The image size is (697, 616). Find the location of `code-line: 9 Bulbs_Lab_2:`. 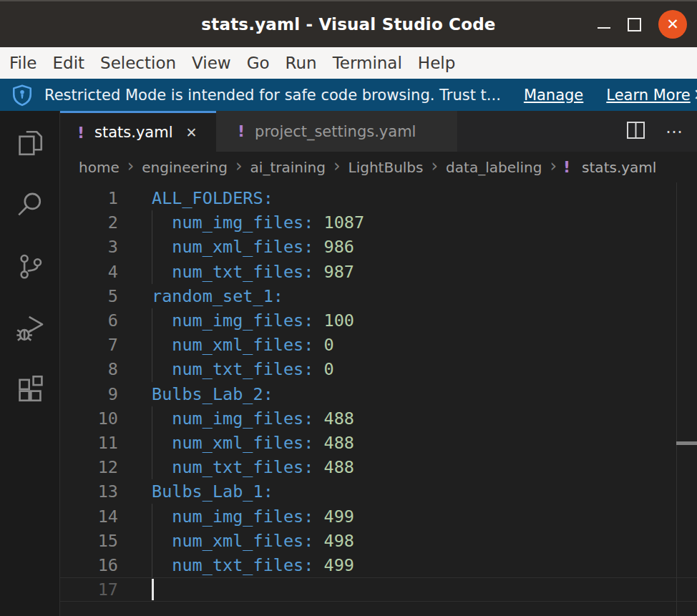

code-line: 9 Bulbs_Lab_2: is located at coordinates (379, 394).